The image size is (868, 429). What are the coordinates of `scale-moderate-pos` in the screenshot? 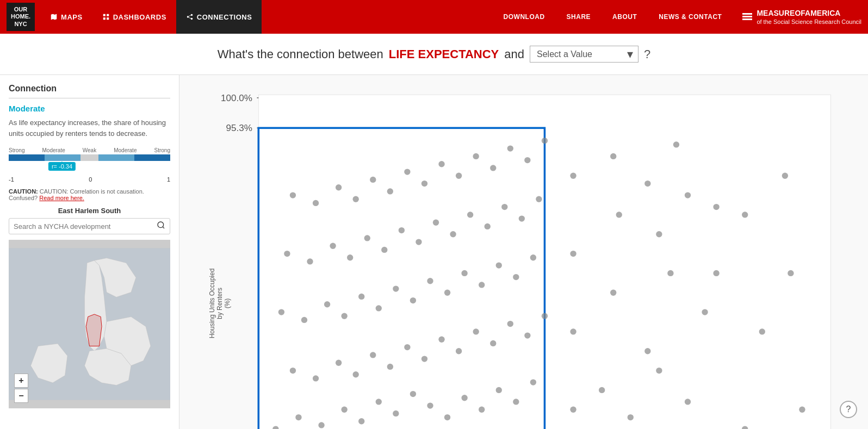 It's located at (116, 158).